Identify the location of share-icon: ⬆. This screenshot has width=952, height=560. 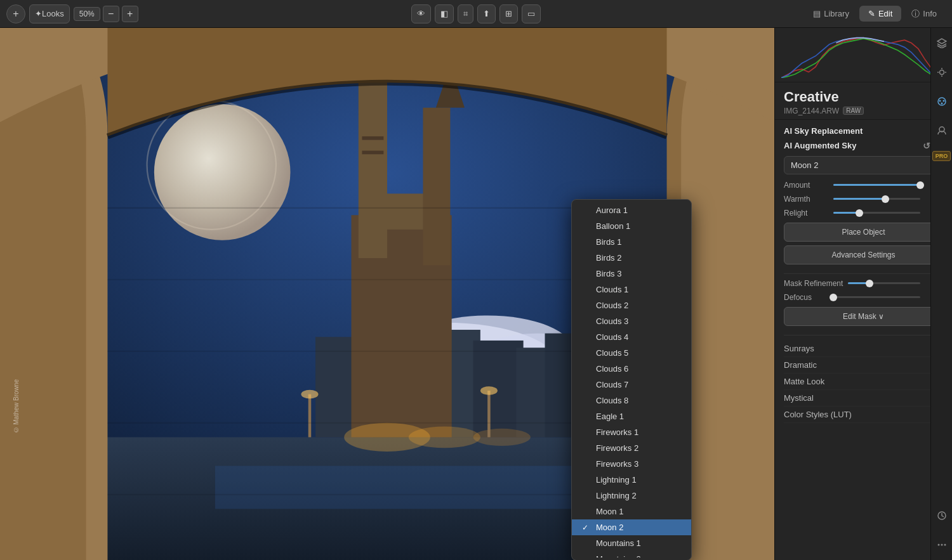
(486, 14).